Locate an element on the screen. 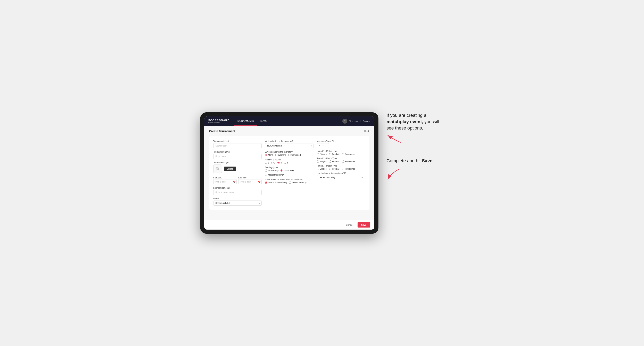  round-1-option: 1 is located at coordinates (267, 163).